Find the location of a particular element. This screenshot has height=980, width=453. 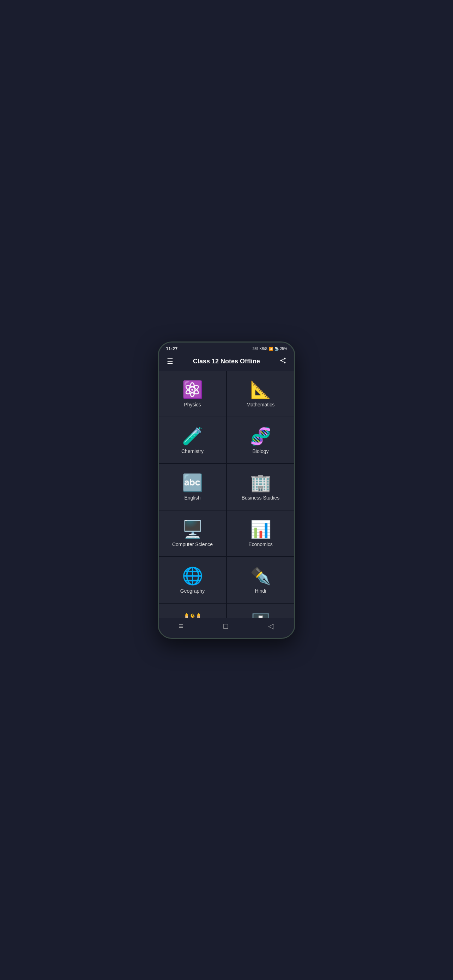

subject-item-geography: 🌐Geography is located at coordinates (192, 580).